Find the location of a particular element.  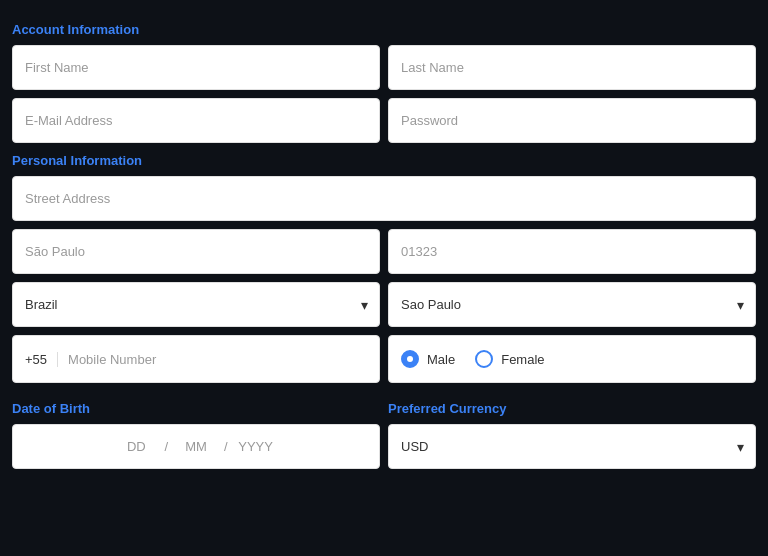

currency-select-wrapper: USD EUR BRL GBP ▾ is located at coordinates (572, 446).